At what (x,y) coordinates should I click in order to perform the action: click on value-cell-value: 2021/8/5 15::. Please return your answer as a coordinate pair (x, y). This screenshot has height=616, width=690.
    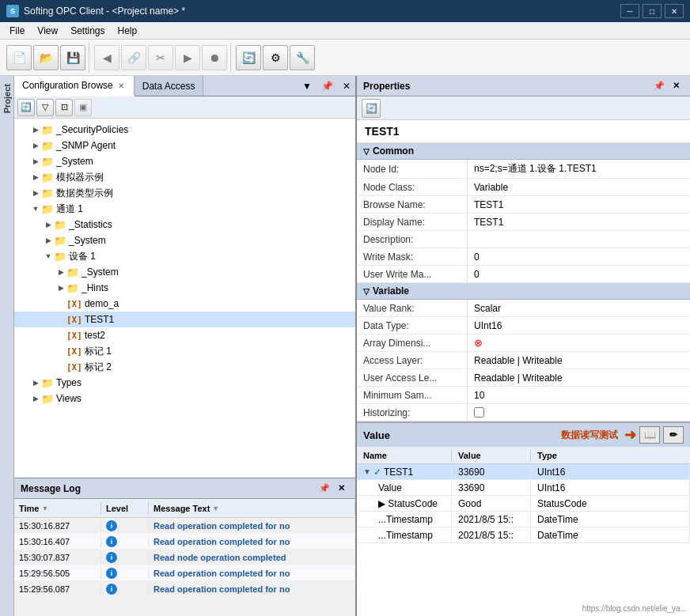
    Looking at the image, I should click on (491, 535).